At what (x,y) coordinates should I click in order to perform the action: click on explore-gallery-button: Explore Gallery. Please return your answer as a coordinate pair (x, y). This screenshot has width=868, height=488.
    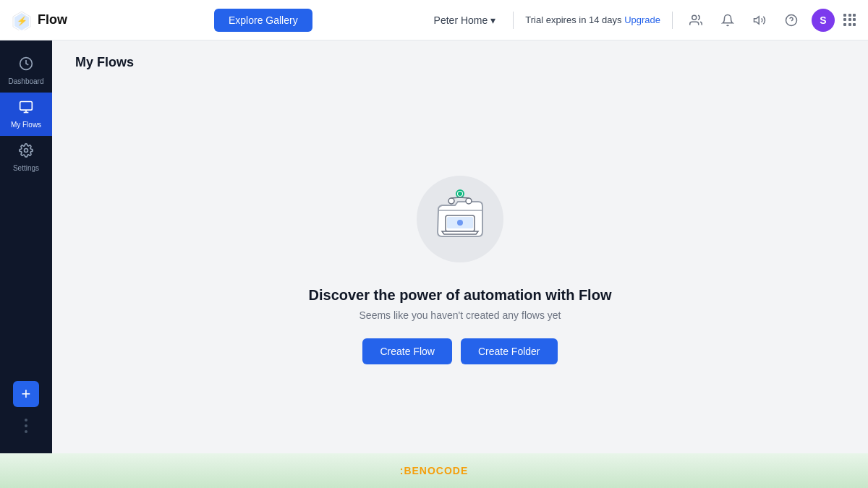
    Looking at the image, I should click on (263, 20).